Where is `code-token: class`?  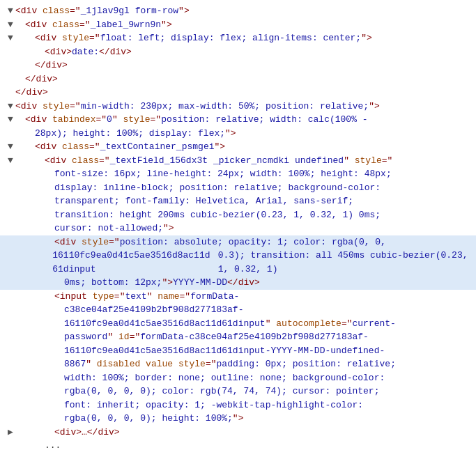
code-token: class is located at coordinates (66, 25).